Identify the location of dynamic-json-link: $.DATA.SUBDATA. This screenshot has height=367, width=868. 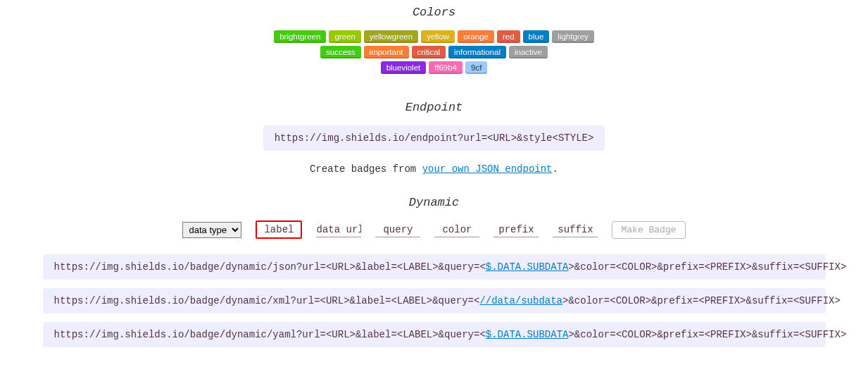
(527, 267).